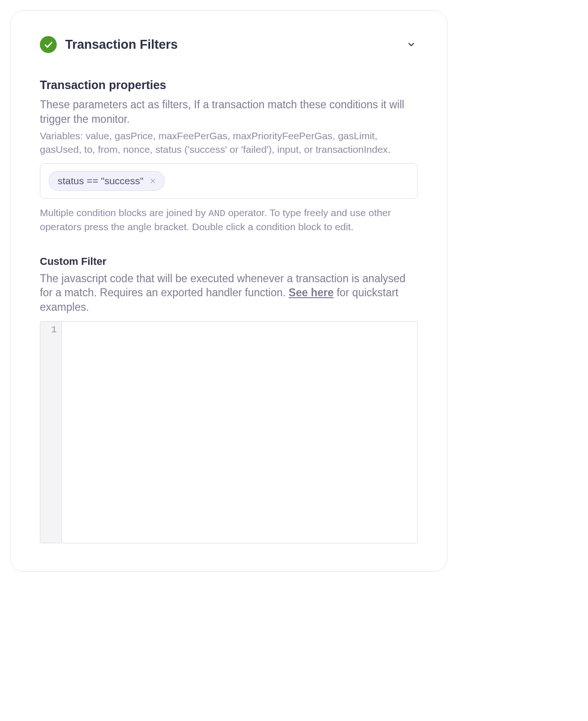 The height and width of the screenshot is (721, 588). I want to click on remove-chip-icon, so click(153, 181).